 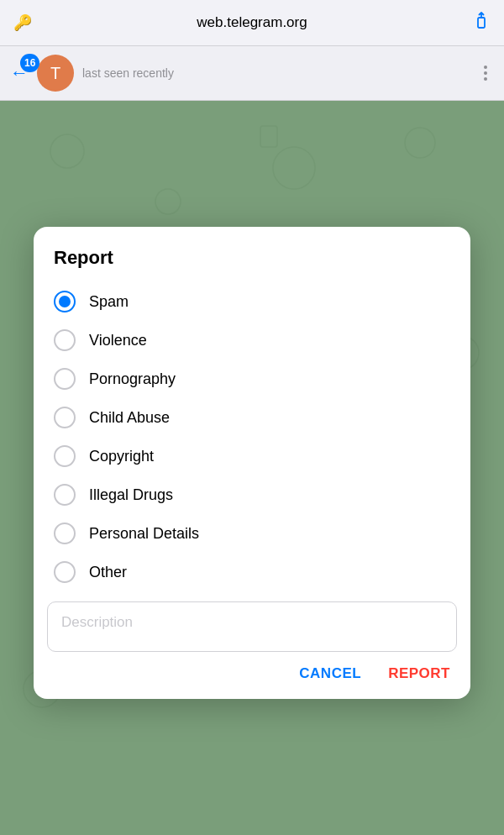 I want to click on radio-label-spam: Spam, so click(x=109, y=302).